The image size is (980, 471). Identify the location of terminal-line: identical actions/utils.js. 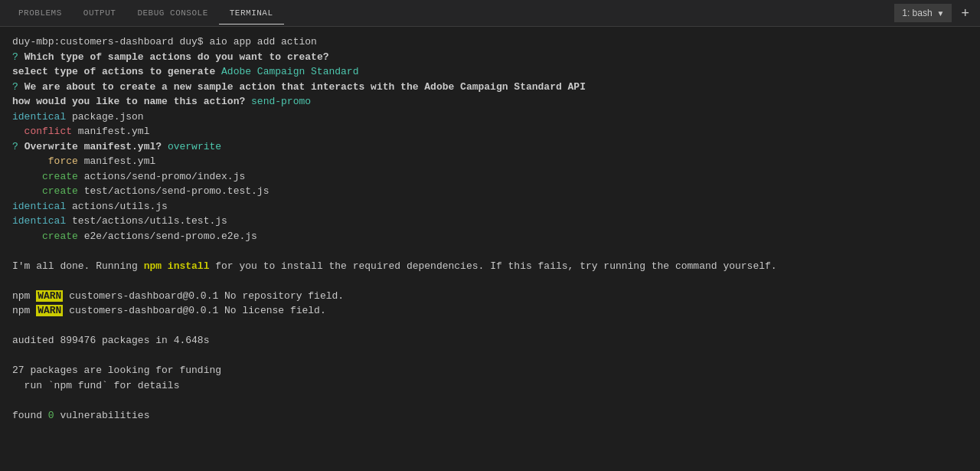
(490, 207).